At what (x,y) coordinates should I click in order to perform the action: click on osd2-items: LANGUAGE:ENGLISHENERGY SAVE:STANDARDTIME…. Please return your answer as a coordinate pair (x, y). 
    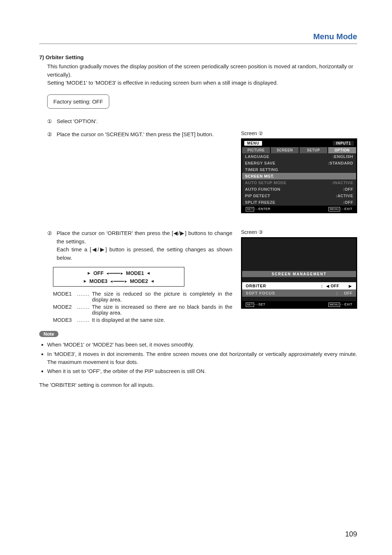
    Looking at the image, I should click on (299, 179).